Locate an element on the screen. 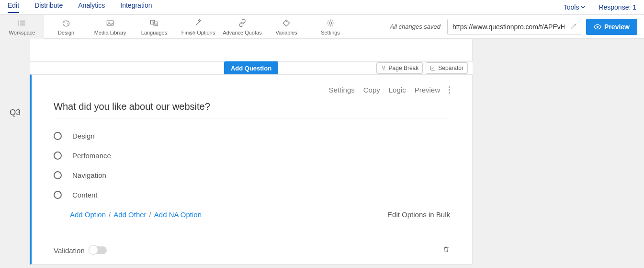 The height and width of the screenshot is (268, 644). response-count: Response: 1 is located at coordinates (618, 7).